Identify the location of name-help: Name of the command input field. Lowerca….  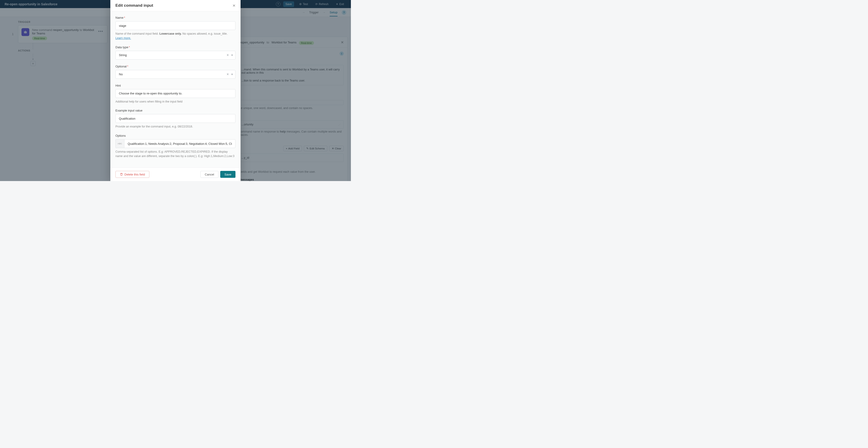
(176, 36).